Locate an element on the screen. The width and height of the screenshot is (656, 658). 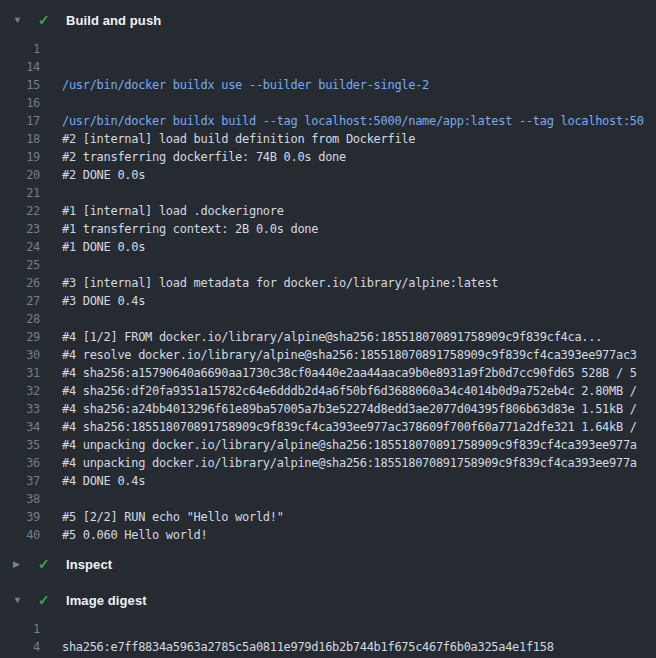
step-log-body: 1 ▶ Run echo sha256:e7ff8834a5963a2785c5… is located at coordinates (328, 638).